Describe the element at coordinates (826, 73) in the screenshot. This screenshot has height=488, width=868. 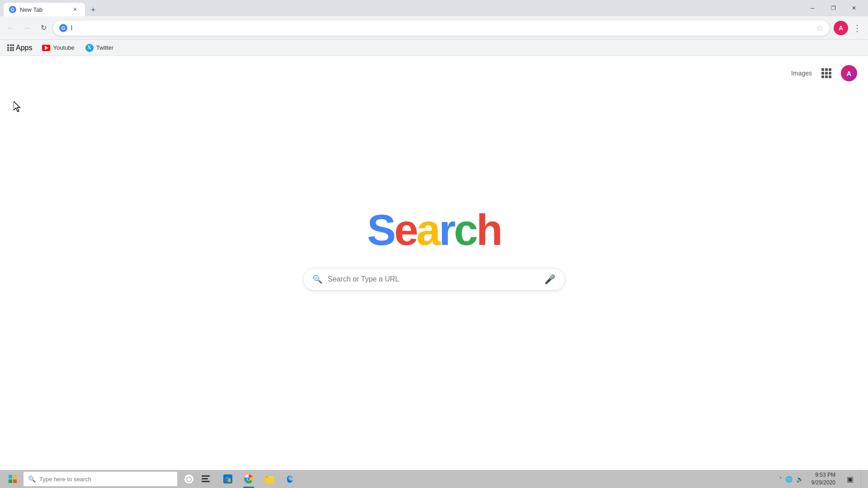
I see `google-apps-icon` at that location.